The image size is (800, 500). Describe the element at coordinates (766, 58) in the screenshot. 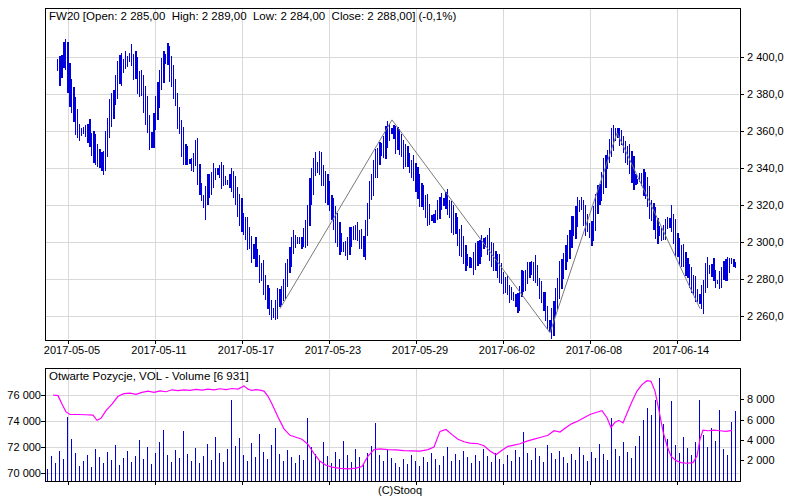

I see `price-tick-label: 2 400,0` at that location.